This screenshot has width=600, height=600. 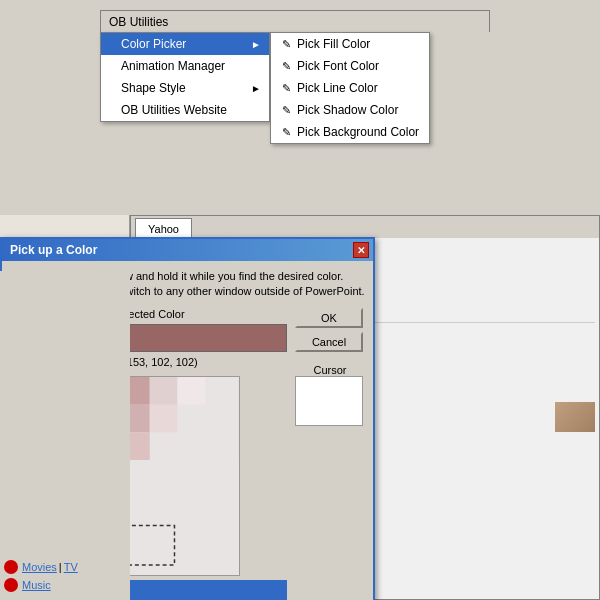 What do you see at coordinates (350, 66) in the screenshot?
I see `submenu-item-font: ✎ Pick Font Color` at bounding box center [350, 66].